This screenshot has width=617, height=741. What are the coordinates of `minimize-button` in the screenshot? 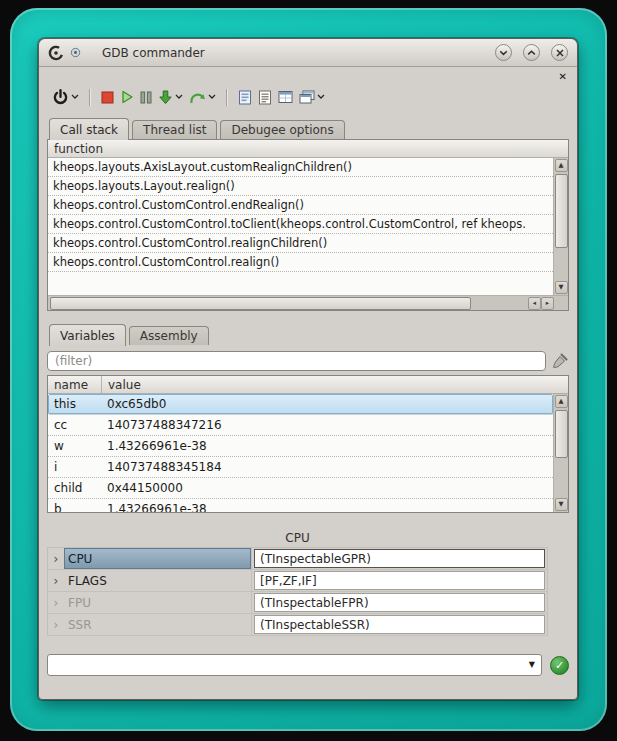 It's located at (504, 52).